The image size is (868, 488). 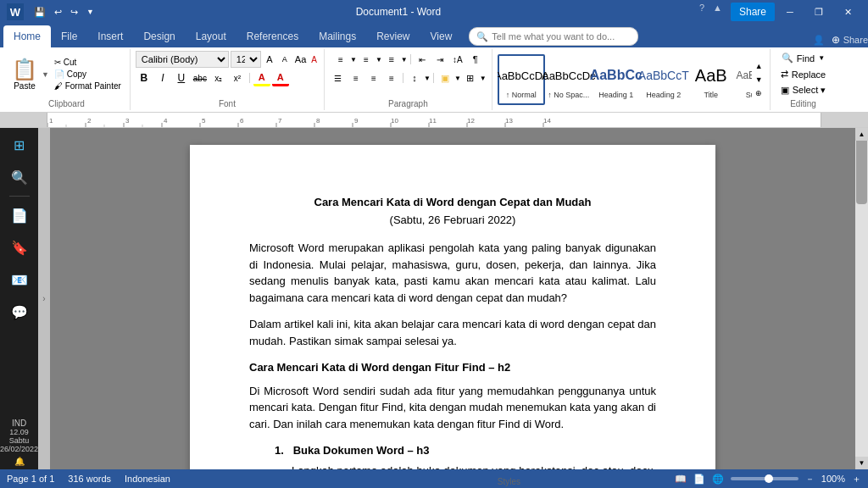 What do you see at coordinates (440, 59) in the screenshot?
I see `increase-indent-btn: ⇥` at bounding box center [440, 59].